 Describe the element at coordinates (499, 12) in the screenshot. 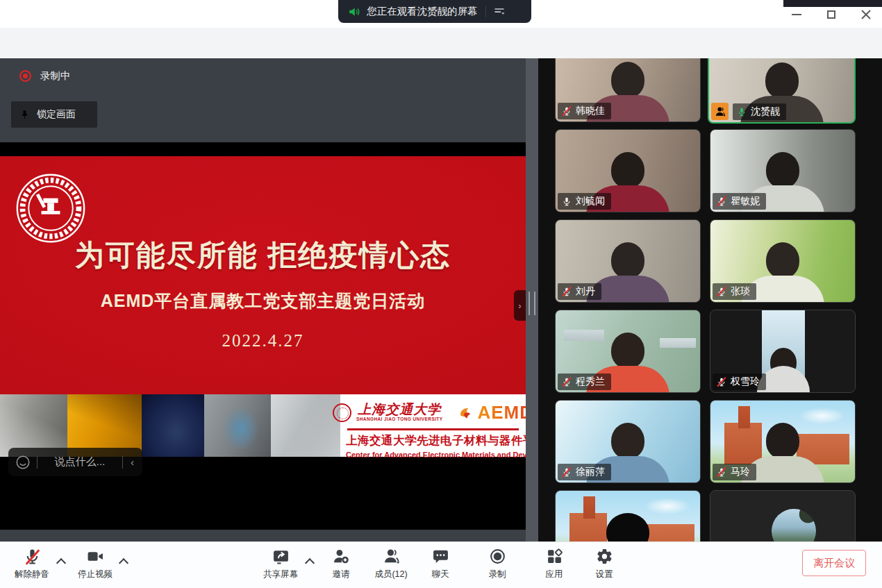

I see `banner-menu-icon` at that location.